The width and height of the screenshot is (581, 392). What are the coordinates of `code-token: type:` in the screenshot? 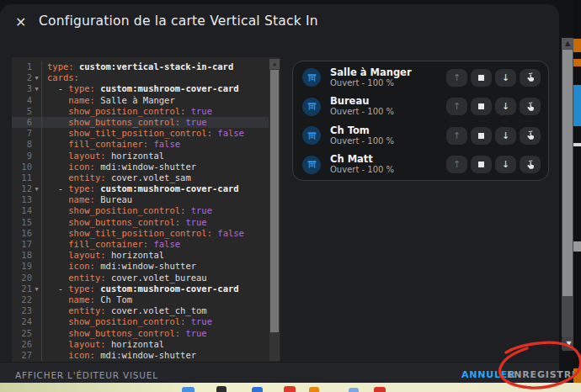 It's located at (61, 67).